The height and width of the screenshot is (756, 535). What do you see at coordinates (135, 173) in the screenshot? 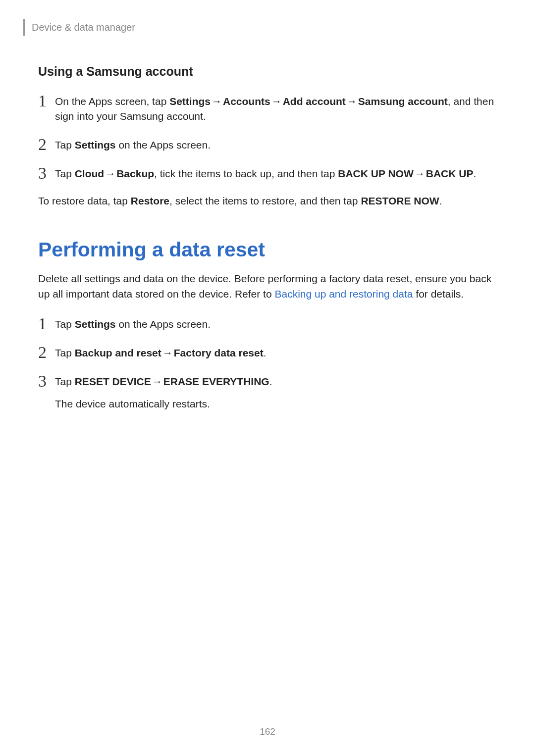
I see `bold-text: Backup` at bounding box center [135, 173].